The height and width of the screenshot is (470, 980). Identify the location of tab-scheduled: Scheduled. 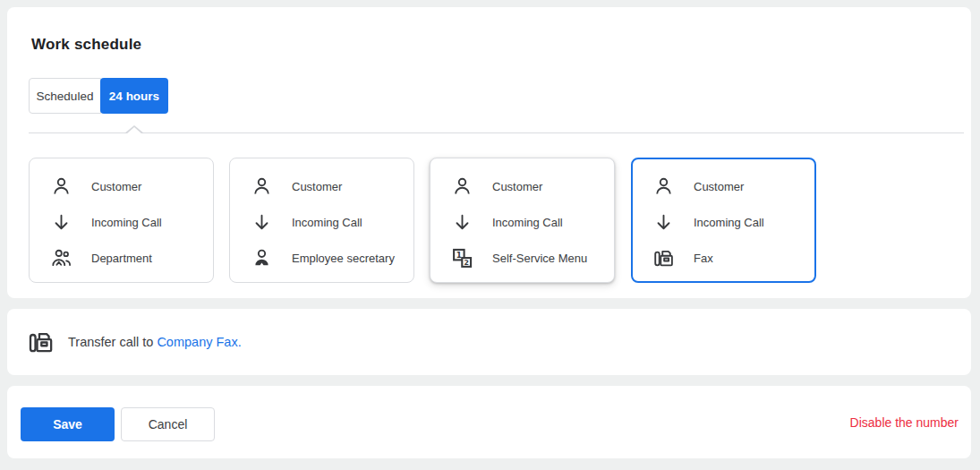
(64, 96).